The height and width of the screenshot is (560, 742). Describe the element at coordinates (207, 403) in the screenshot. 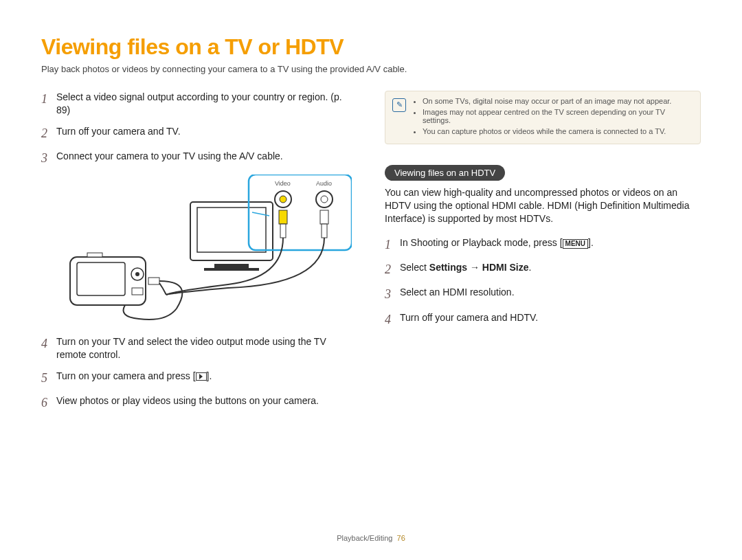

I see `step-text: View photos or play videos using the but…` at that location.